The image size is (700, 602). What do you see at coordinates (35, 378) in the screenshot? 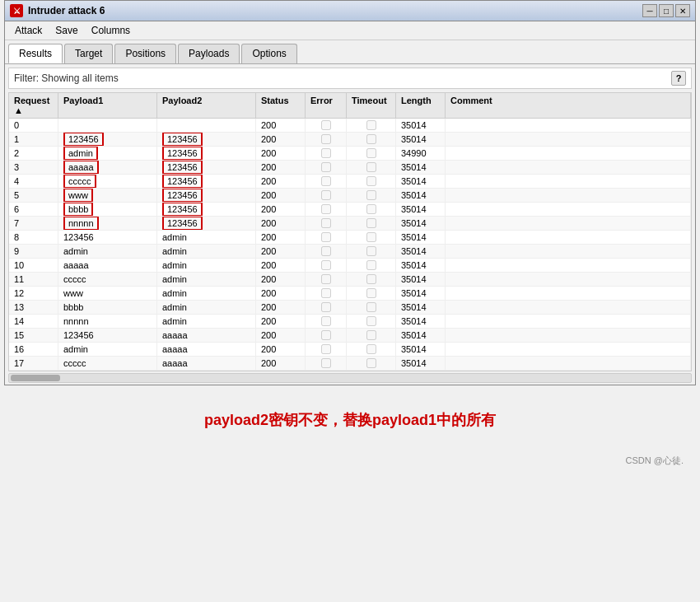
I see `scrollbar-thumb` at bounding box center [35, 378].